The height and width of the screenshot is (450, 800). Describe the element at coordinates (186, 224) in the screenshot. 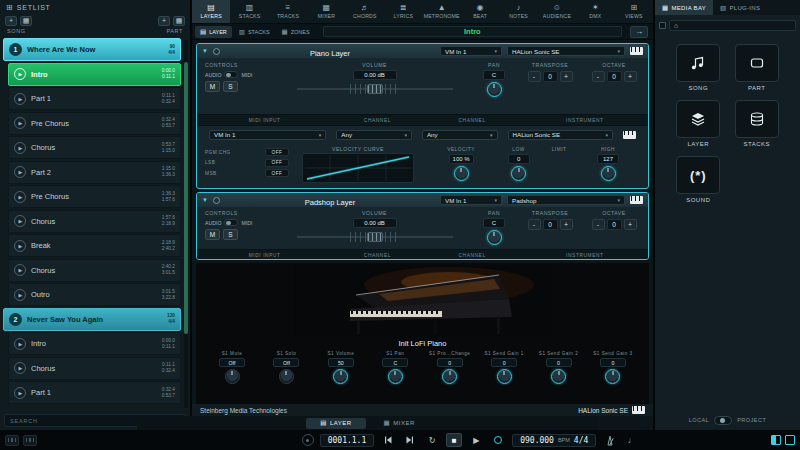

I see `setlist-scrollbar` at that location.